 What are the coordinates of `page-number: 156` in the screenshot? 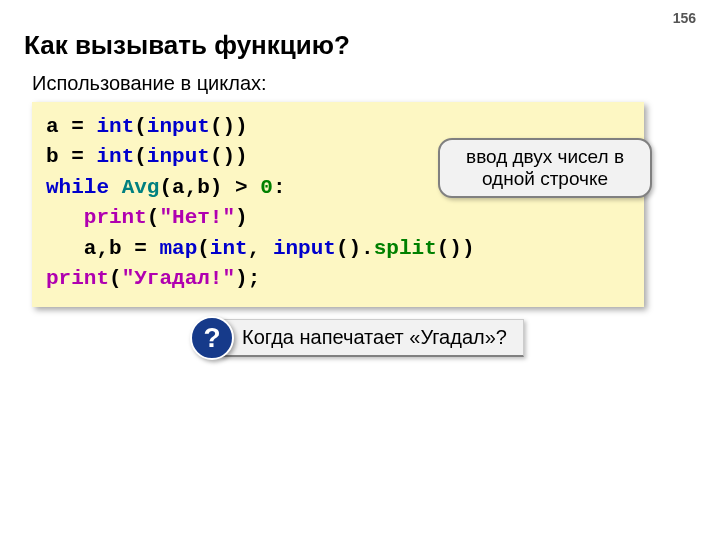 It's located at (684, 18).